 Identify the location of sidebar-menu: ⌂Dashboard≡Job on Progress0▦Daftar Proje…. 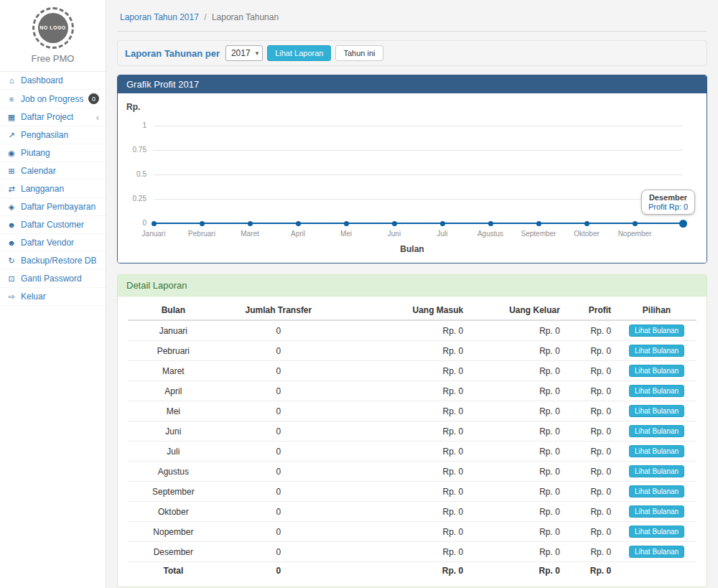
(53, 189).